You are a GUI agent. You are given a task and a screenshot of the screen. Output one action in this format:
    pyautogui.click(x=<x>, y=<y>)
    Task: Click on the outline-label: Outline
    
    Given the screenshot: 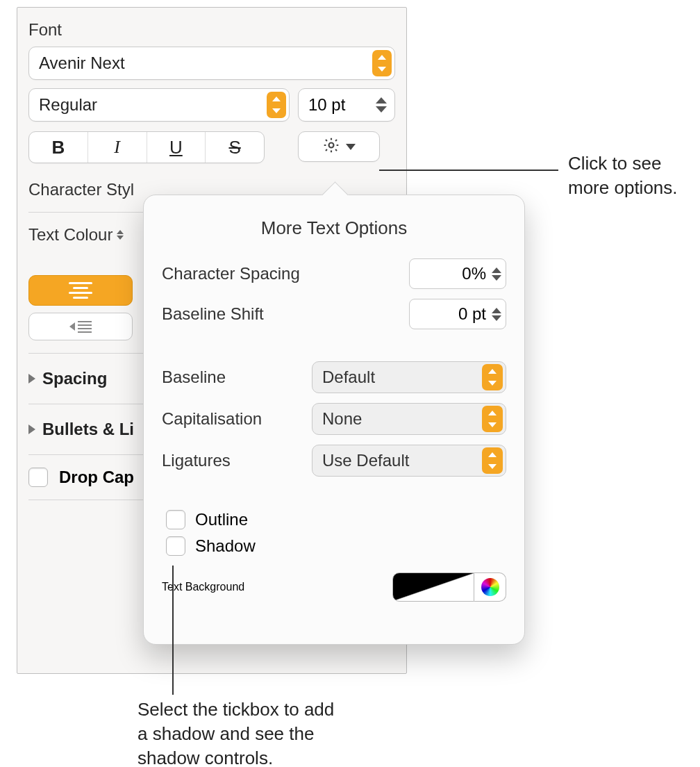 What is the action you would take?
    pyautogui.click(x=222, y=520)
    